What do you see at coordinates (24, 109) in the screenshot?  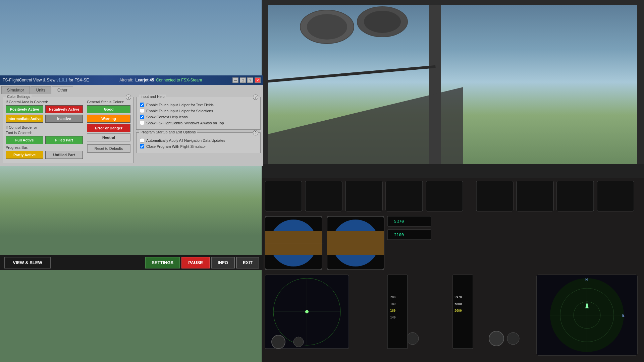 I see `positively-active-button: Positively Active` at bounding box center [24, 109].